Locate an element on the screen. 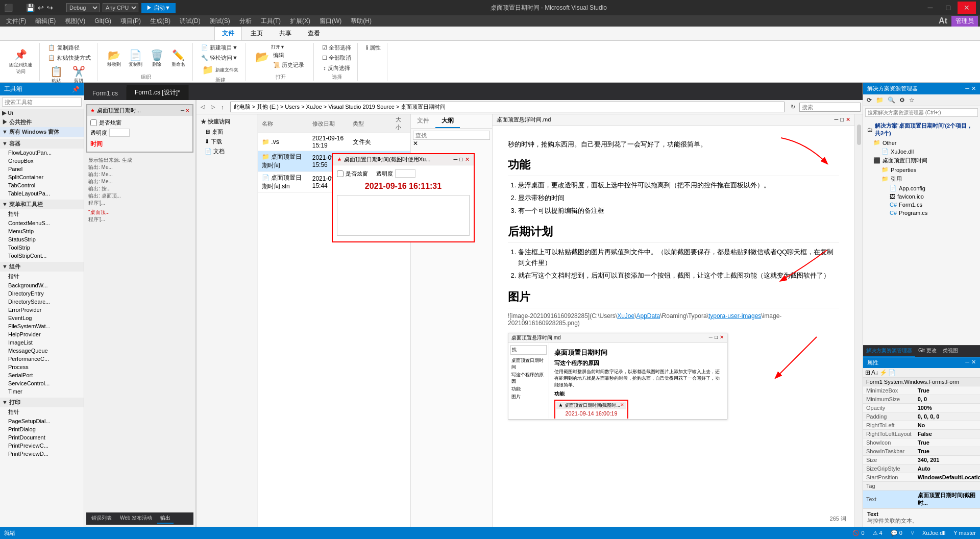 The width and height of the screenshot is (980, 539). menu-debug: 调试(D) is located at coordinates (190, 21).